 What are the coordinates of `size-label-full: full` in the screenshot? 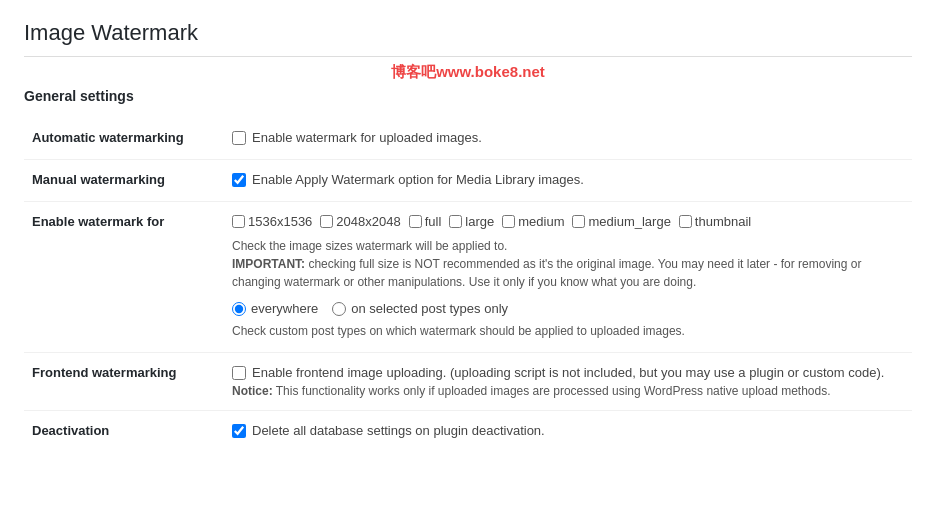 It's located at (434, 222).